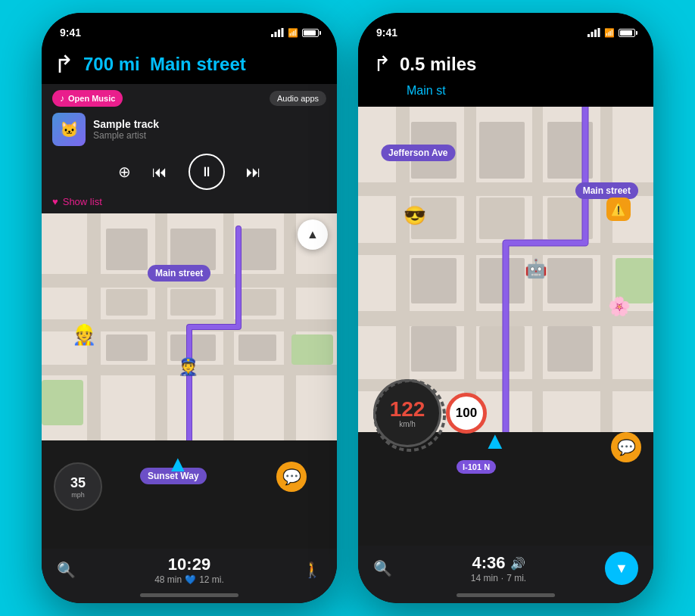  I want to click on waze-char-hard-hat: 👷, so click(84, 334).